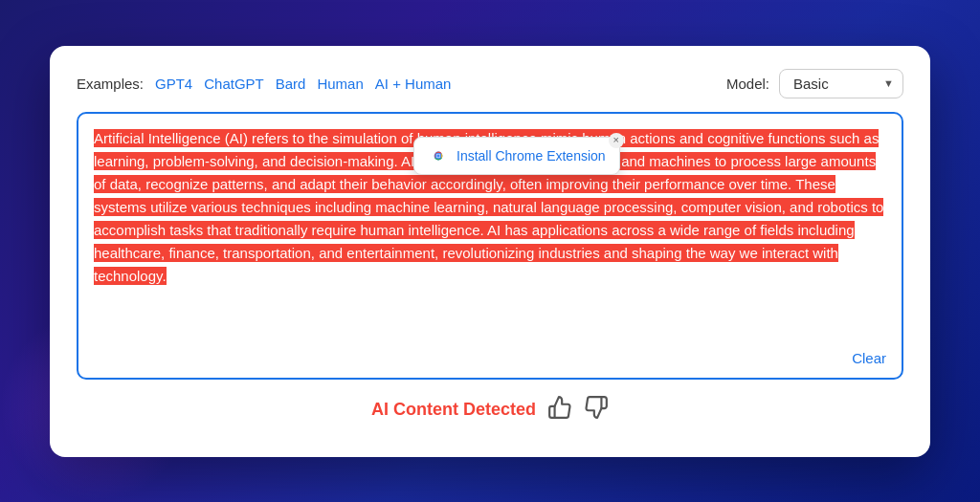 The image size is (980, 502). Describe the element at coordinates (841, 84) in the screenshot. I see `model-select: Basic Advanced Custom` at that location.